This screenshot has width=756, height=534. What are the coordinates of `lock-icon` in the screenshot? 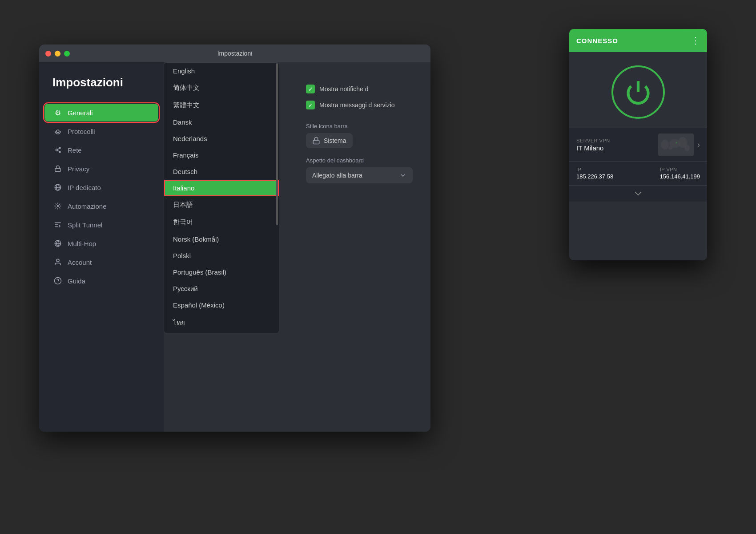 It's located at (58, 169).